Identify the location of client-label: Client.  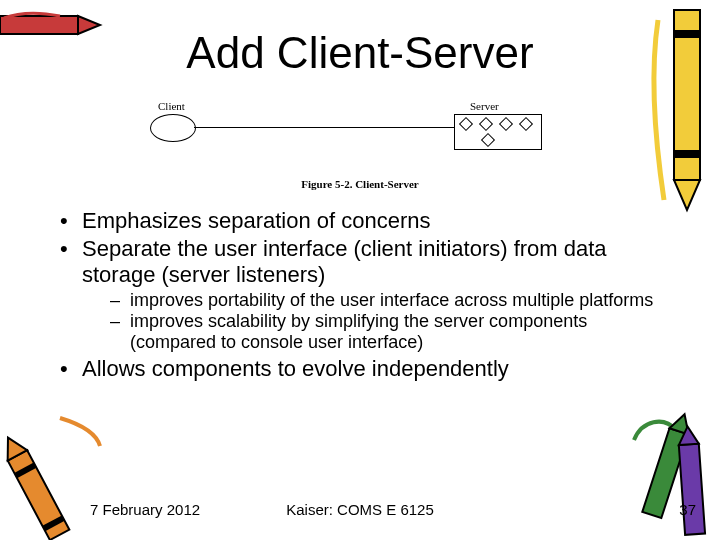
(172, 106).